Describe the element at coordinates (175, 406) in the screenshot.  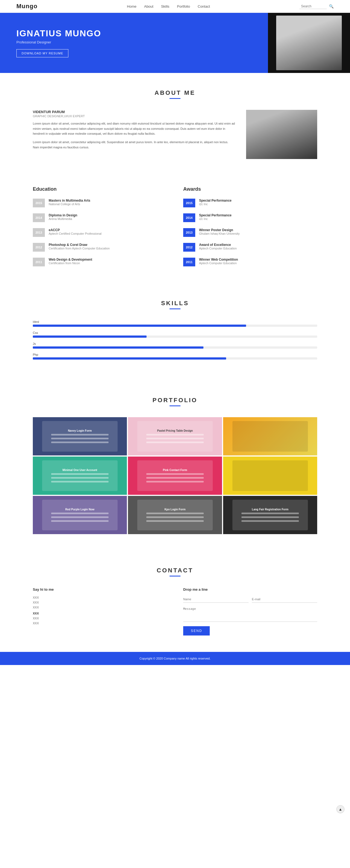
I see `portfolio-divider` at that location.